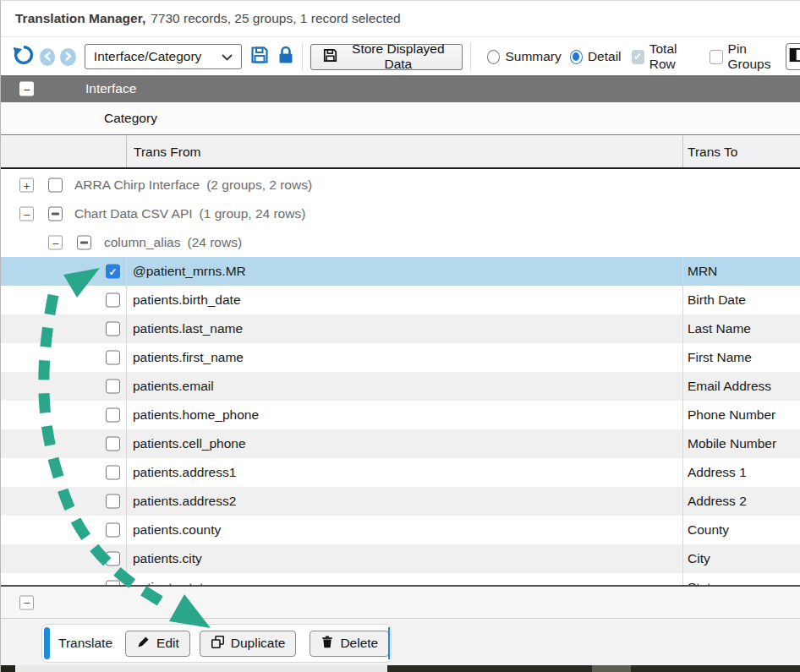 The width and height of the screenshot is (800, 672). Describe the element at coordinates (401, 243) in the screenshot. I see `group-row: −column_alias(24 rows)` at that location.